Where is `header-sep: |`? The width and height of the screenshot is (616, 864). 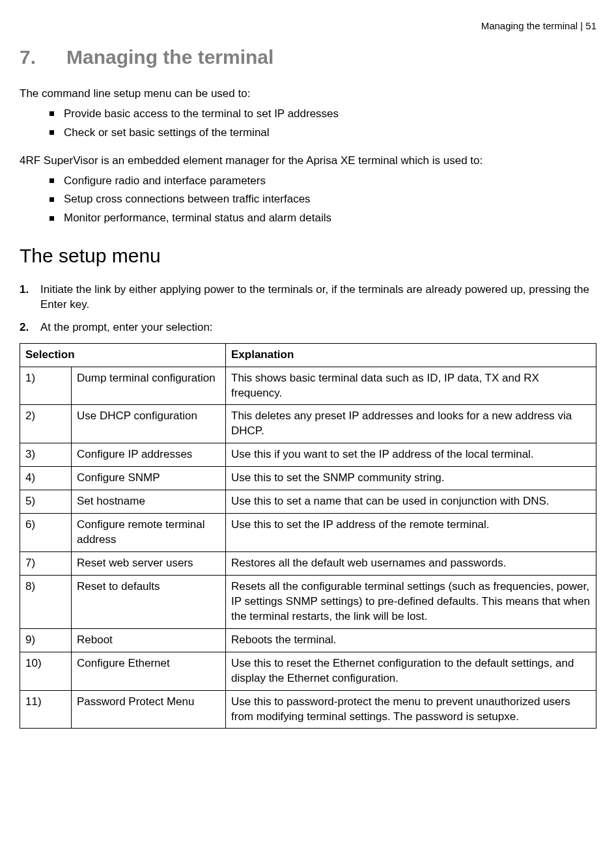
header-sep: | is located at coordinates (581, 26).